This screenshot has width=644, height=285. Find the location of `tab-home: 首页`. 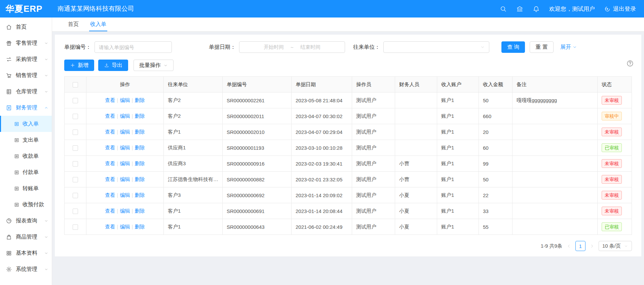

tab-home: 首页 is located at coordinates (73, 24).